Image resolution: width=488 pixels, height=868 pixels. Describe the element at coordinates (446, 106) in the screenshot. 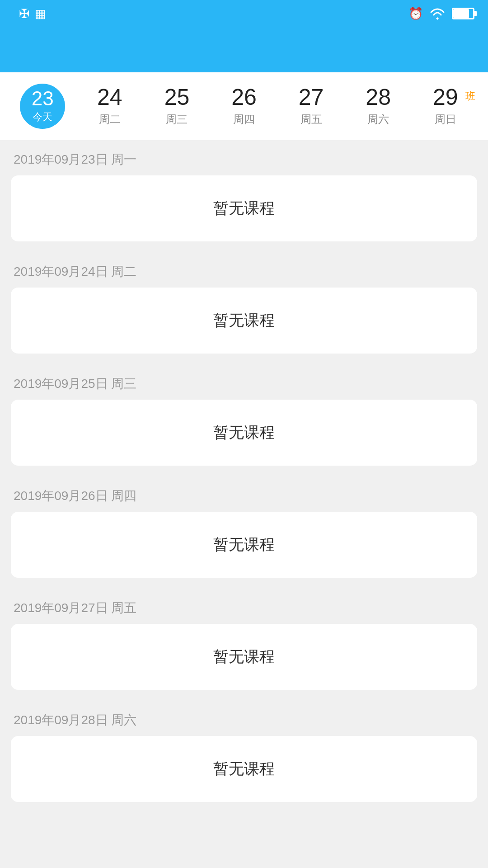

I see `day-item-29: 班 29 周日` at that location.